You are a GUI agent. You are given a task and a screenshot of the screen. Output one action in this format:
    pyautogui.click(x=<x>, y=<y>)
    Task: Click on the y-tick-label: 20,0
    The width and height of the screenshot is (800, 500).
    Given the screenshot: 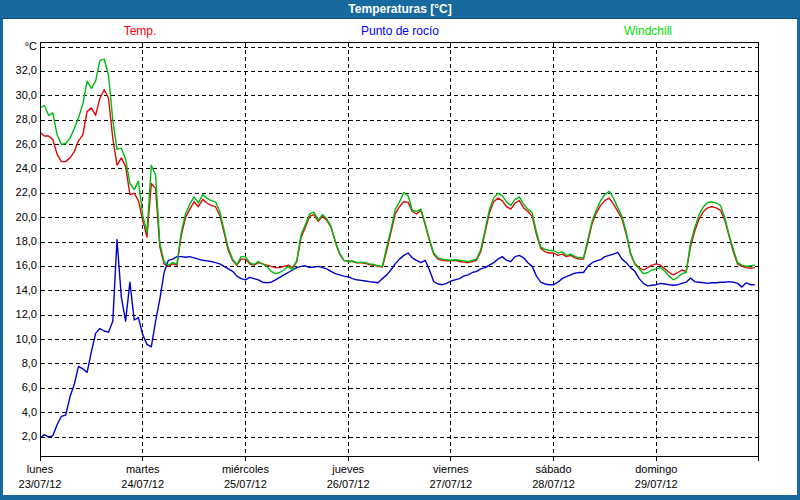 What is the action you would take?
    pyautogui.click(x=18, y=217)
    